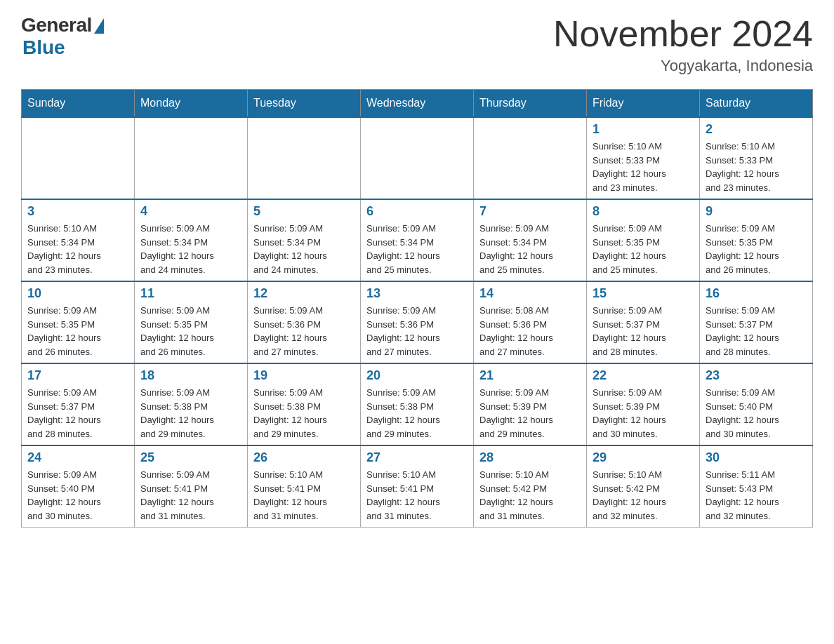  What do you see at coordinates (530, 457) in the screenshot?
I see `day-number: 28` at bounding box center [530, 457].